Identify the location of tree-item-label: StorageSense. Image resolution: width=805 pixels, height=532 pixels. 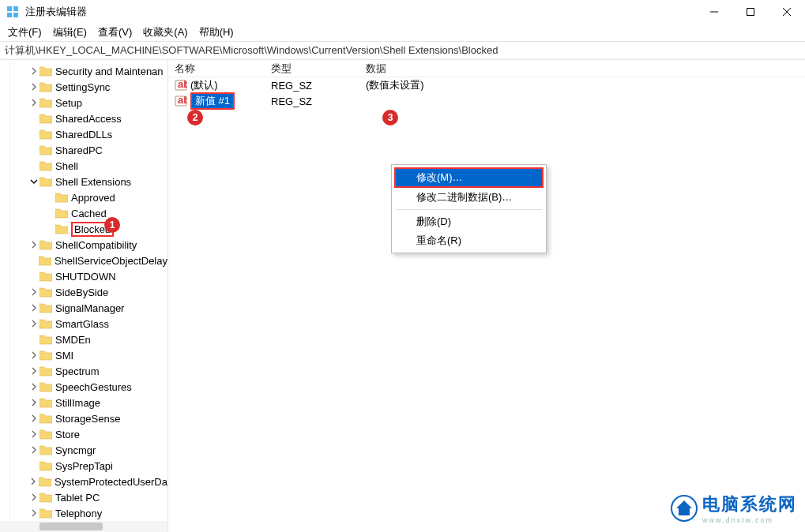
(88, 418).